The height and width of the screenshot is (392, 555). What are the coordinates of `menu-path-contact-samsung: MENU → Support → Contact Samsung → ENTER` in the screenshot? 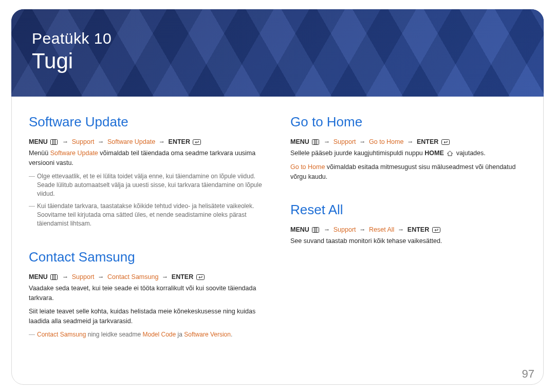 It's located at (147, 277).